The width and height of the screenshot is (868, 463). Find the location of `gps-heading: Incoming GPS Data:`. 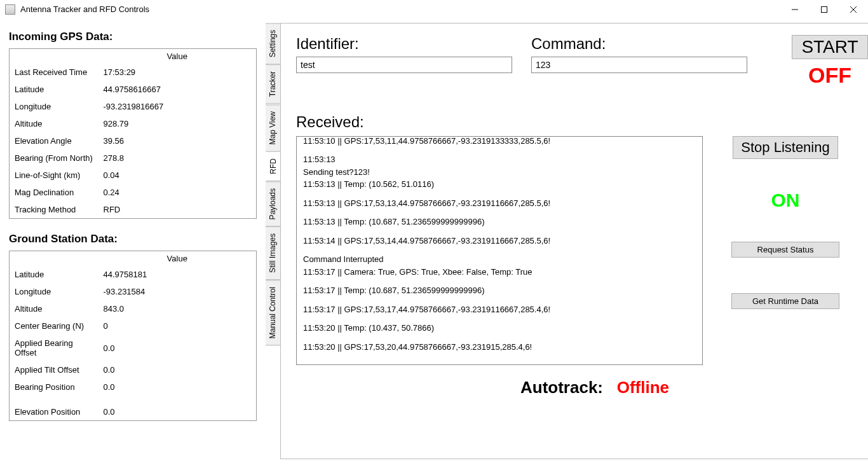

gps-heading: Incoming GPS Data: is located at coordinates (133, 37).